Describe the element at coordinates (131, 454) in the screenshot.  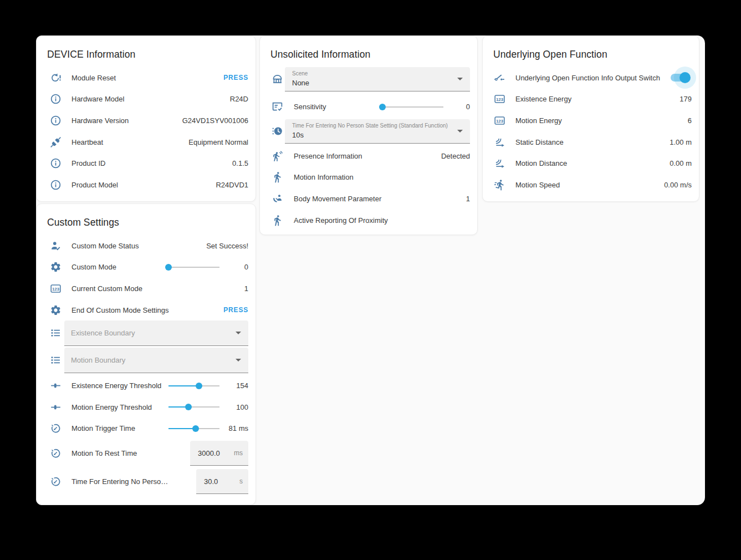
I see `motion-to-rest-time-label: Motion To Rest Time` at that location.